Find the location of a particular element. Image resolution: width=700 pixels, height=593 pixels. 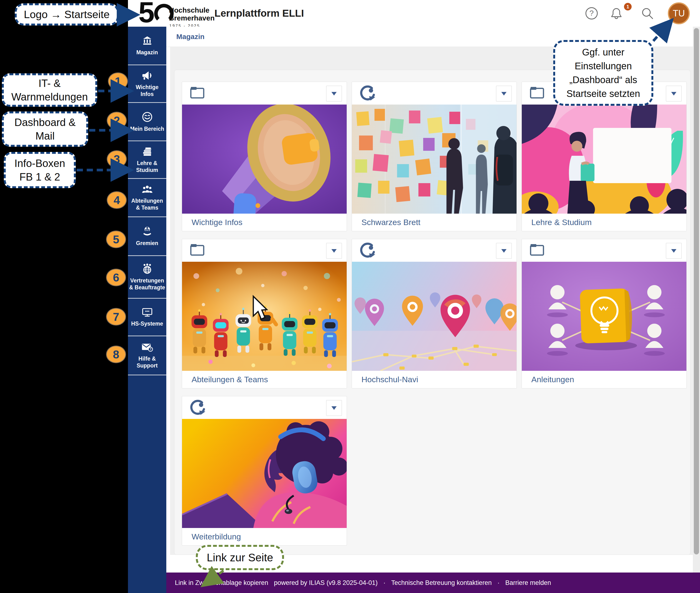

sidebar-item-abteilungen-teams: Abteilungen & Teams is located at coordinates (147, 198).